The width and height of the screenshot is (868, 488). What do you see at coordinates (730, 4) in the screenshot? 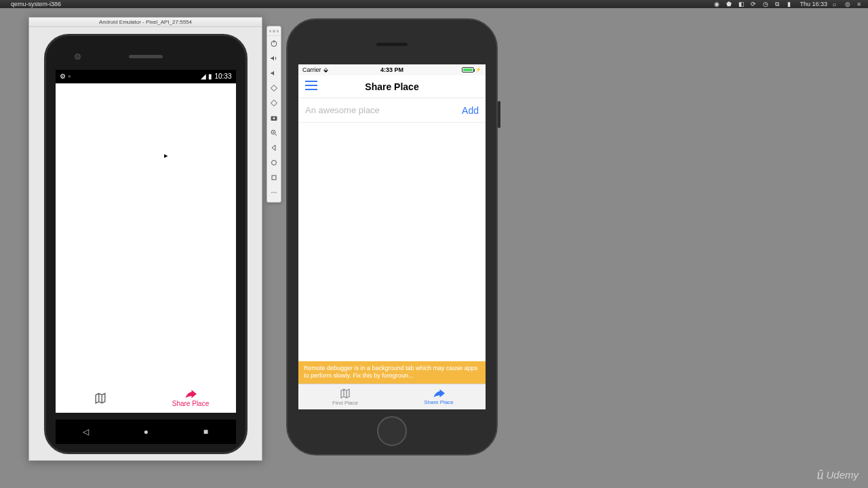
I see `menubar-icon: ⬟` at bounding box center [730, 4].